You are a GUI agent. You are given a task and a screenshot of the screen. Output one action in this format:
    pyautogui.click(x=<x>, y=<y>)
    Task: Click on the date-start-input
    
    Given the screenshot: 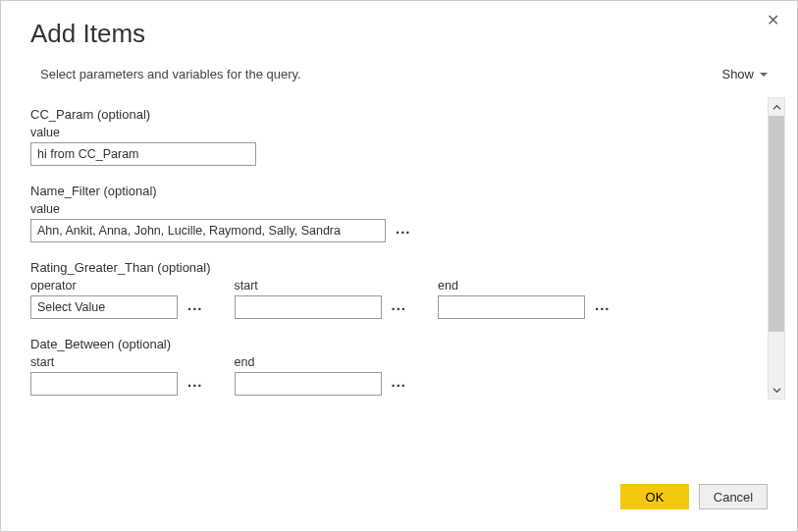 What is the action you would take?
    pyautogui.click(x=104, y=384)
    